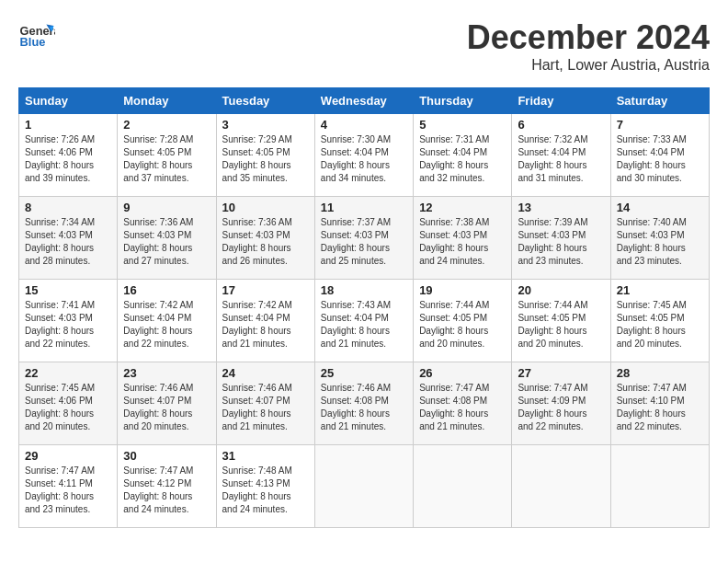  Describe the element at coordinates (68, 291) in the screenshot. I see `day-number: 15` at that location.